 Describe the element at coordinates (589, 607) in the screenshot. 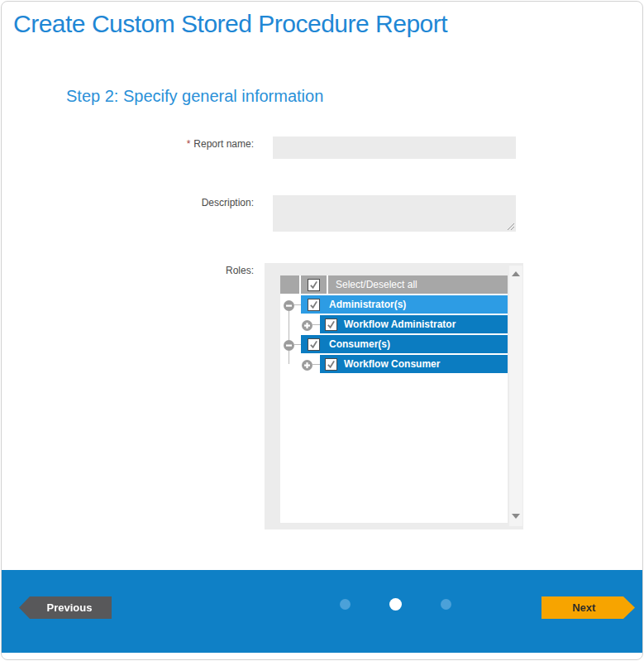

I see `next-button: Next` at that location.